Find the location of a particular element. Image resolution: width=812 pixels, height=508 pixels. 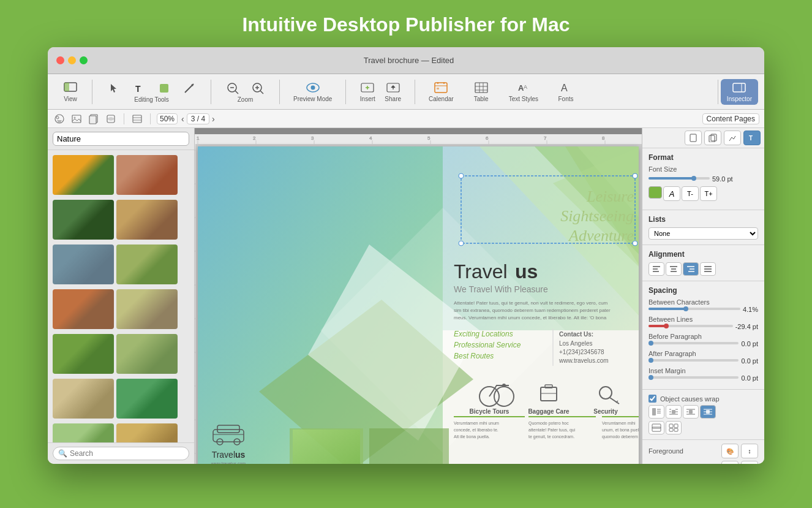

preview-icon is located at coordinates (313, 88).